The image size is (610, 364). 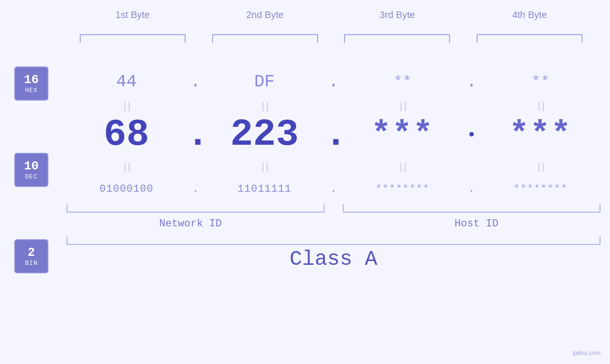 What do you see at coordinates (334, 82) in the screenshot?
I see `hex-dot2: .` at bounding box center [334, 82].